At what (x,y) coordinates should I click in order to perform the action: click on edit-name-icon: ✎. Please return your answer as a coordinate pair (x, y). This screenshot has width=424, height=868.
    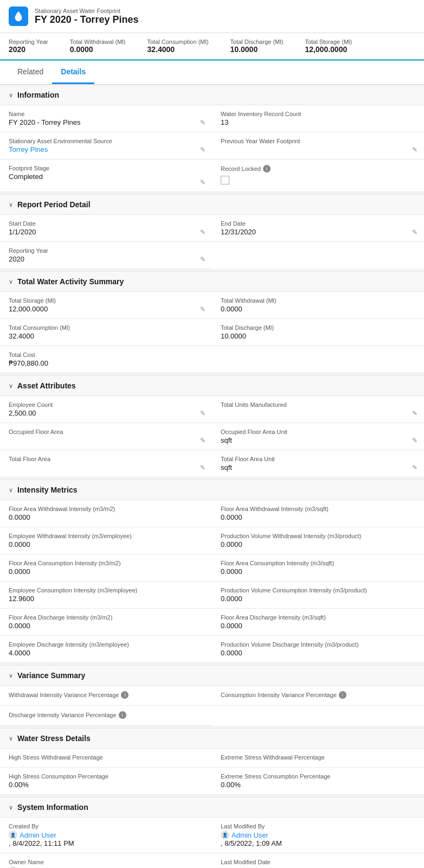
    Looking at the image, I should click on (203, 123).